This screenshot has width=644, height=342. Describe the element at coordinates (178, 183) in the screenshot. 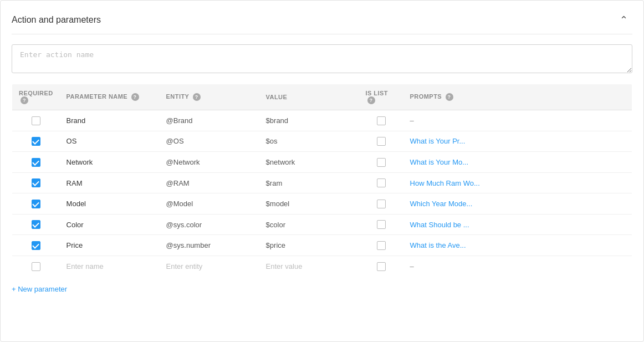

I see `entity-value: @RAM` at that location.